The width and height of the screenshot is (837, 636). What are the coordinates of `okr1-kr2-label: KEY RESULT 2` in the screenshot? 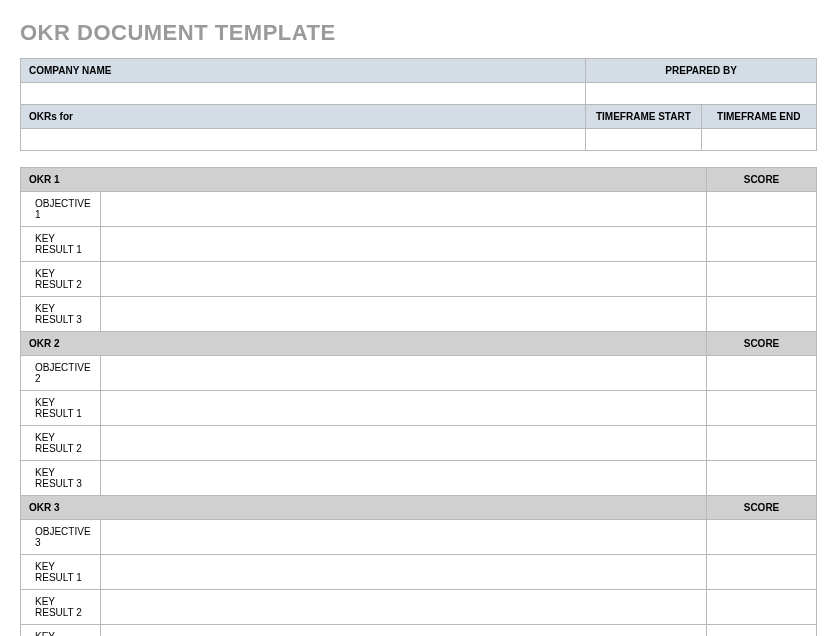 It's located at (61, 280).